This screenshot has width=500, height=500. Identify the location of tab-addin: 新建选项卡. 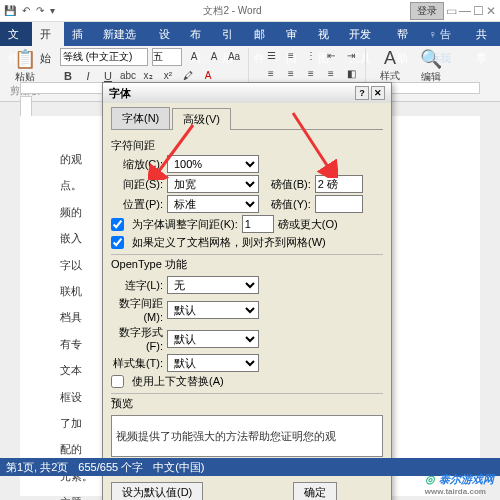
(122, 34).